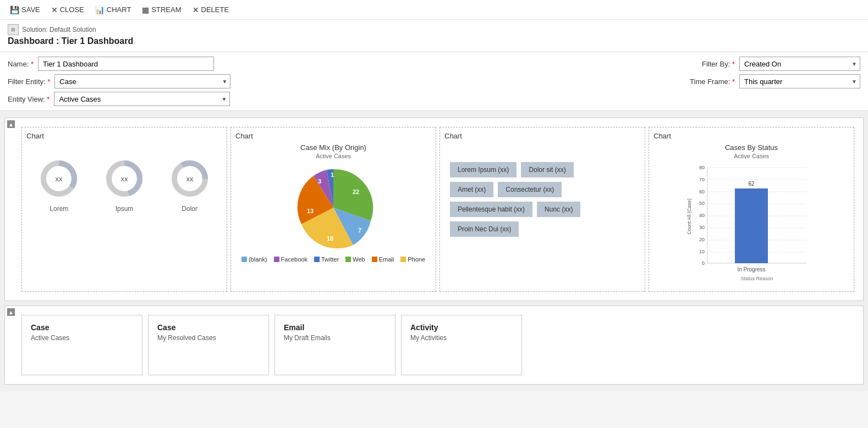  What do you see at coordinates (333, 147) in the screenshot?
I see `pie-title: Case Mix (By Origin)` at bounding box center [333, 147].